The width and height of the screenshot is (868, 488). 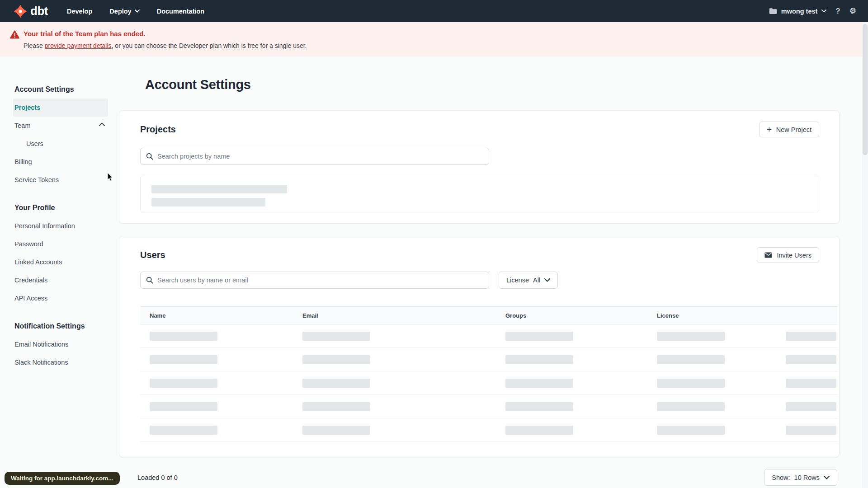 What do you see at coordinates (320, 156) in the screenshot?
I see `projects-search-input` at bounding box center [320, 156].